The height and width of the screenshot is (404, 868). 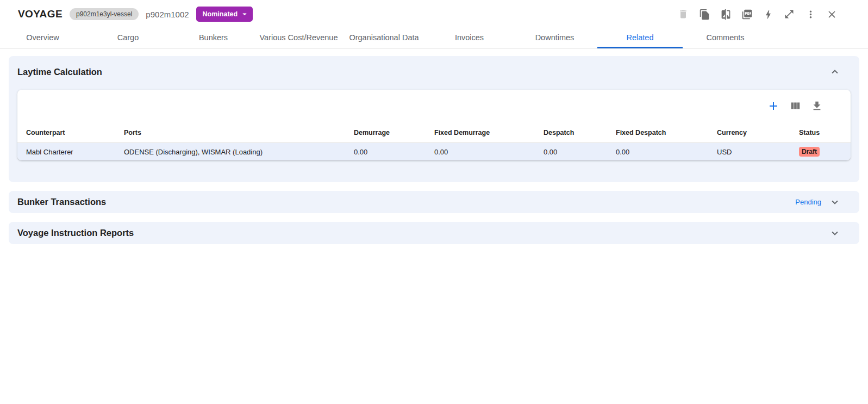 I want to click on close-icon, so click(x=832, y=14).